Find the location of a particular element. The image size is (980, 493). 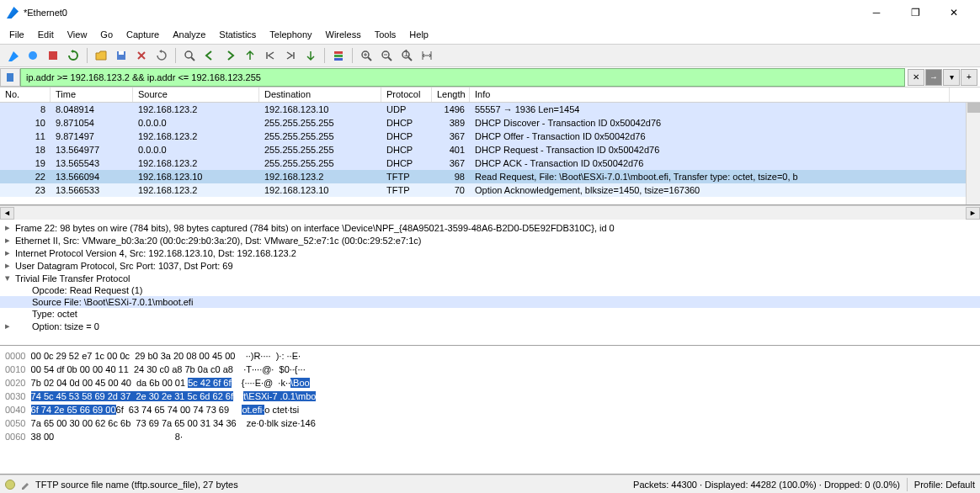

hex-line: 0010 00 54 df 0b 00 00 40 11 24 30 c0 a8… is located at coordinates (490, 369).